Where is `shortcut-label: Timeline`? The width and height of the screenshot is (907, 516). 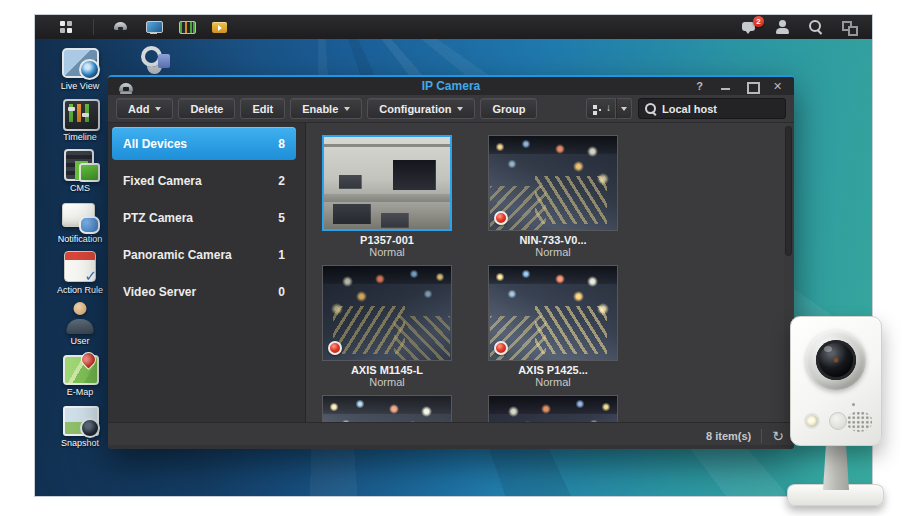
shortcut-label: Timeline is located at coordinates (80, 137).